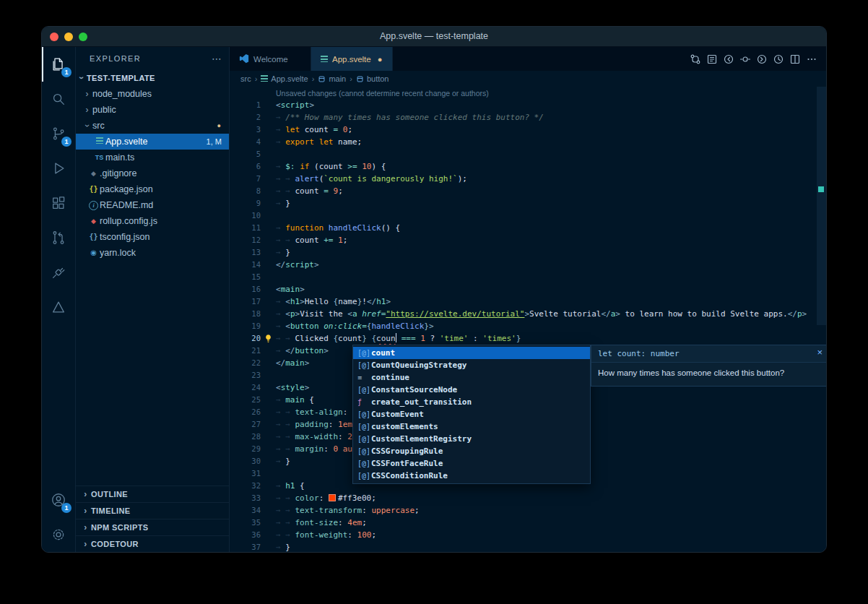  What do you see at coordinates (472, 377) in the screenshot?
I see `suggestion-item: ≡continue` at bounding box center [472, 377].